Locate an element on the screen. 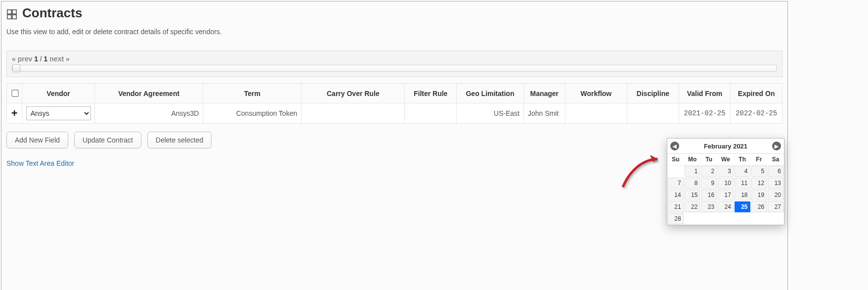 This screenshot has height=290, width=868. workflow-input is located at coordinates (596, 113).